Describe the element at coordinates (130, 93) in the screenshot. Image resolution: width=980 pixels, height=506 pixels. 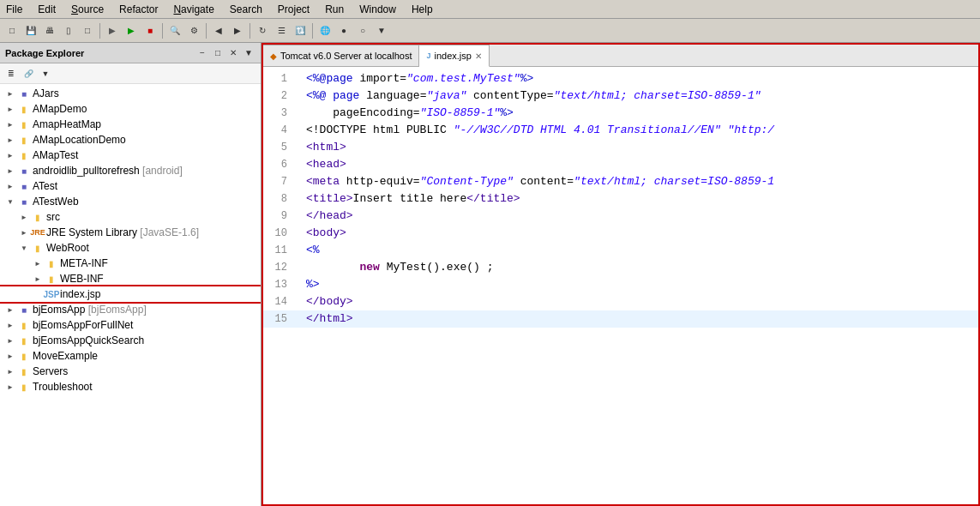
I see `tree-item-ajars: ► ■ AJars` at that location.